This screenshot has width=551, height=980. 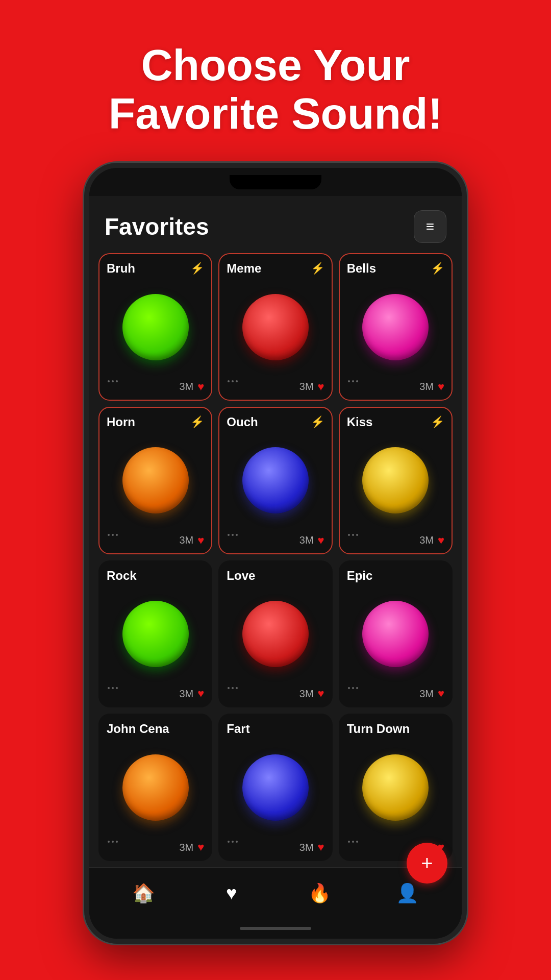 I want to click on sound-card-fart: Fart 3M ♥, so click(x=276, y=787).